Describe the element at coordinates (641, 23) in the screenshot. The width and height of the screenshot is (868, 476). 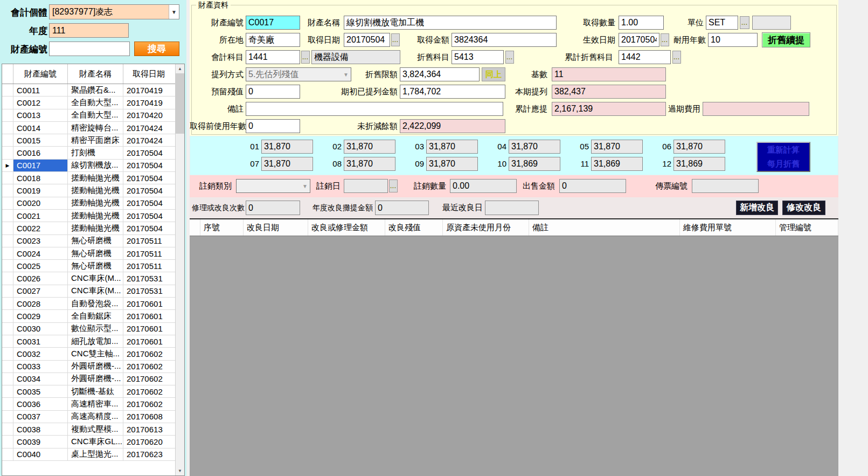
I see `qty-input` at that location.